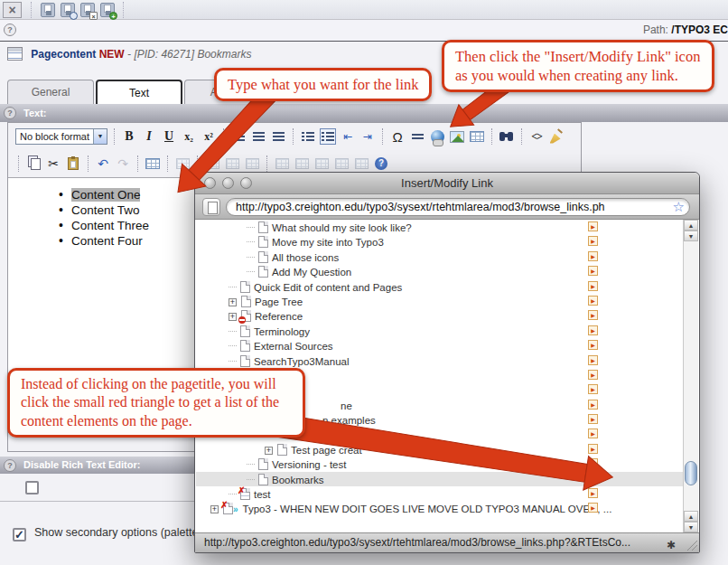  What do you see at coordinates (477, 137) in the screenshot?
I see `insert-table-icon` at bounding box center [477, 137].